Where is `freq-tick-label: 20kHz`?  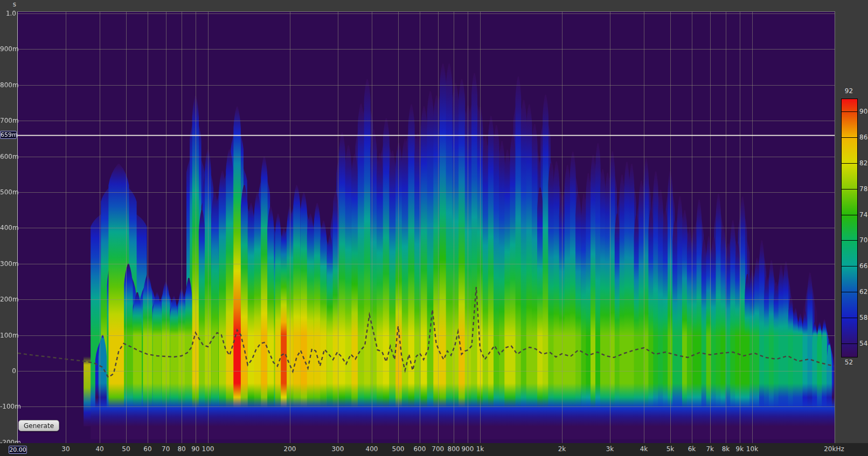
freq-tick-label: 20kHz is located at coordinates (834, 449).